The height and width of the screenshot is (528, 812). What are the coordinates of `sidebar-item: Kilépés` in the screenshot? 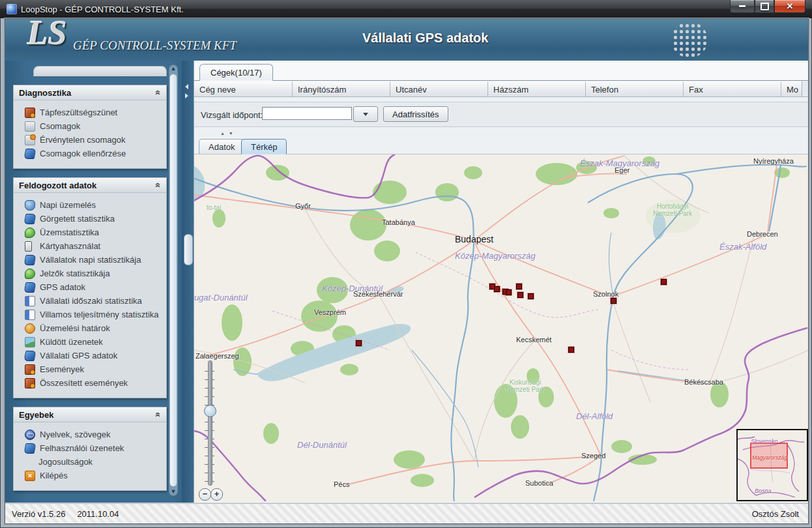 It's located at (90, 476).